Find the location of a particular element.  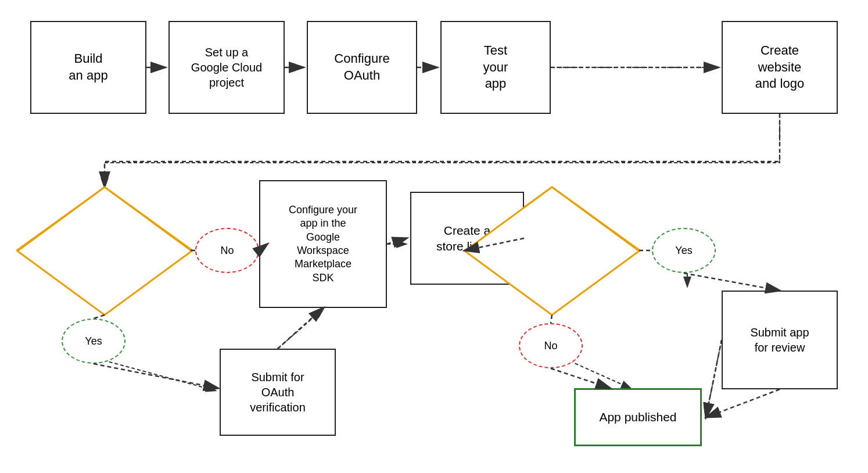

no-left-oval: No is located at coordinates (227, 250).